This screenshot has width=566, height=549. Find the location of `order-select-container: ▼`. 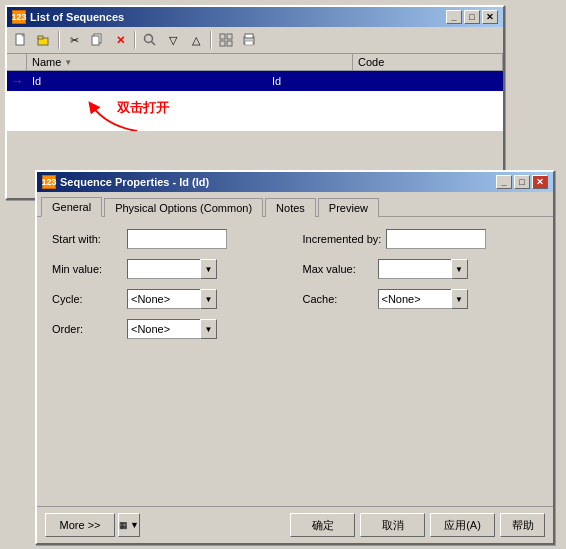

order-select-container: ▼ is located at coordinates (172, 329).